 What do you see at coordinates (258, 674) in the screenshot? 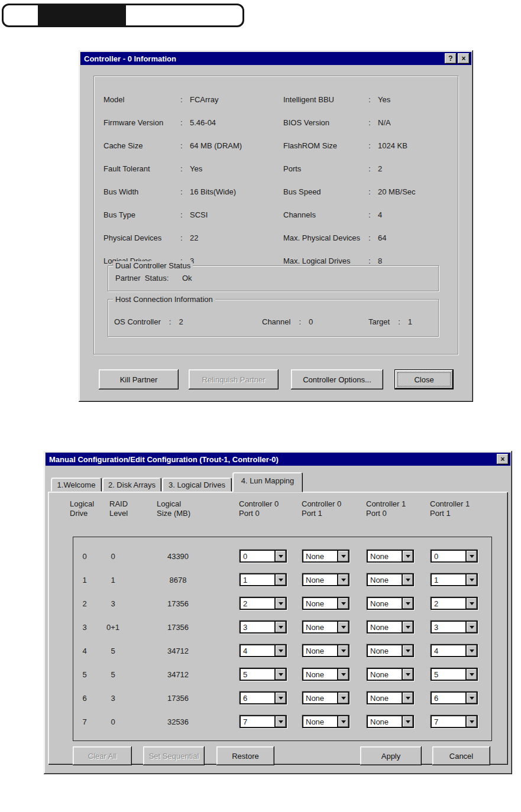
I see `lun-select-value: 5` at bounding box center [258, 674].